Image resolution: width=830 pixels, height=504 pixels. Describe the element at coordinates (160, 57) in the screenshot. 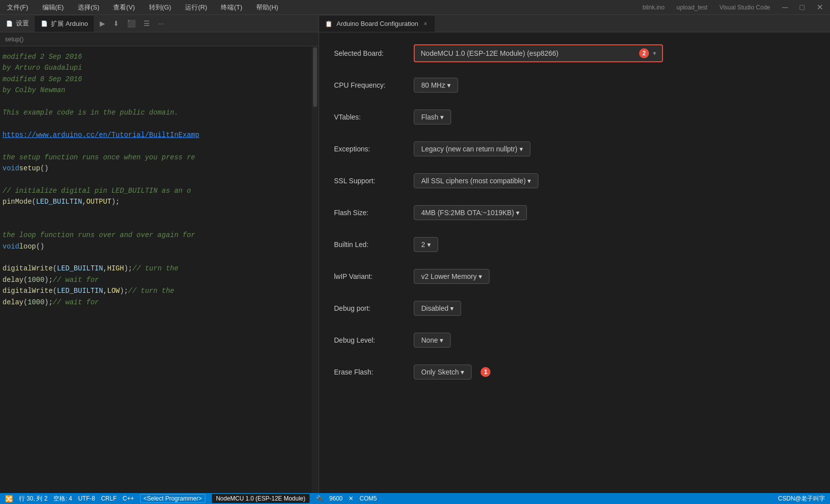

I see `code-line: modified 2 Sep 2016` at that location.